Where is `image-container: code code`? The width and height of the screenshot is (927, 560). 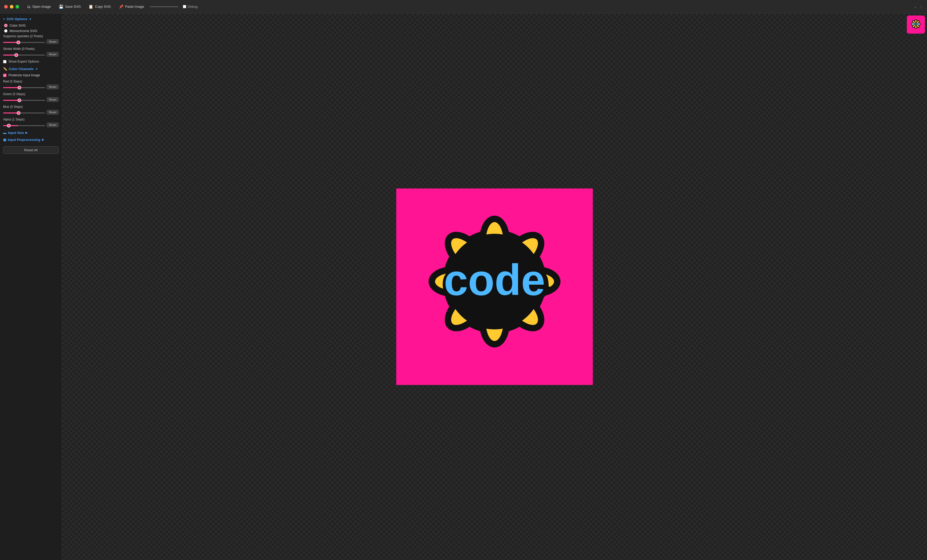 image-container: code code is located at coordinates (494, 287).